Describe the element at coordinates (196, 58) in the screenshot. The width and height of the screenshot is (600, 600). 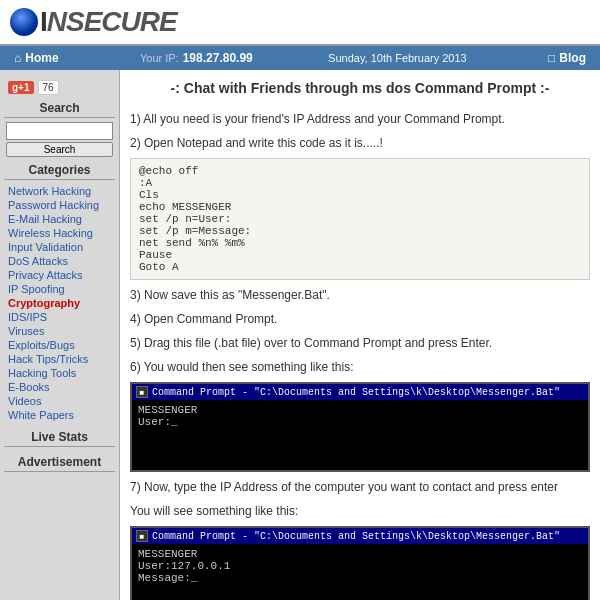
I see `nav-ip-section: Your IP: 198.27.80.99` at that location.